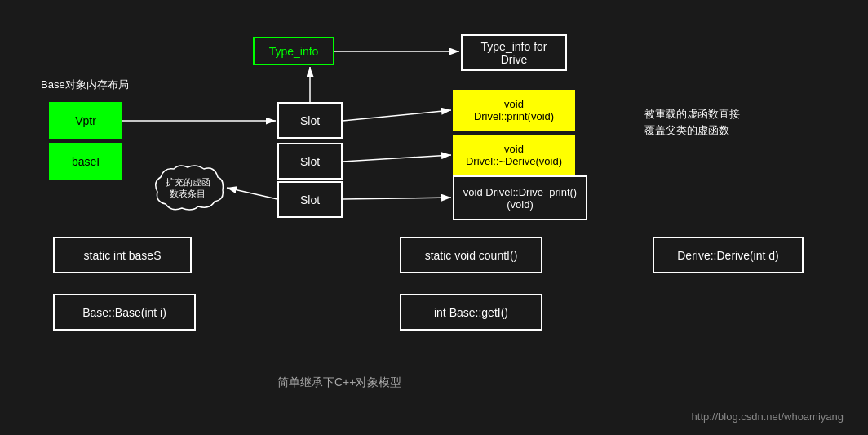 Image resolution: width=868 pixels, height=435 pixels. What do you see at coordinates (692, 122) in the screenshot?
I see `overridden-label: 被重载的虚函数直接覆盖父类的虚函数` at bounding box center [692, 122].